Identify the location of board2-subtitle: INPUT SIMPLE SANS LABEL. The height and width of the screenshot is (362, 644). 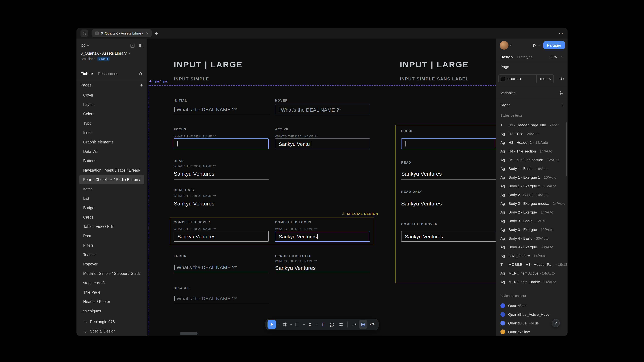
(434, 79).